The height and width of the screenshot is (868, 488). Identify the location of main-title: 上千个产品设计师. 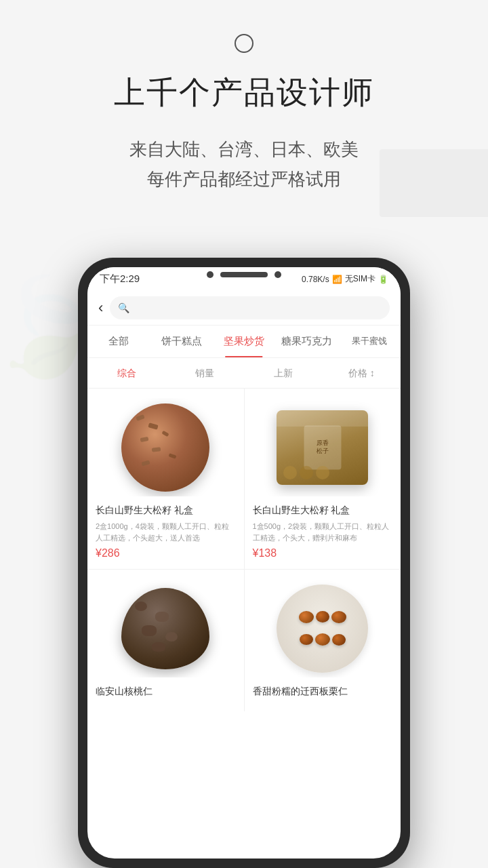
(244, 93).